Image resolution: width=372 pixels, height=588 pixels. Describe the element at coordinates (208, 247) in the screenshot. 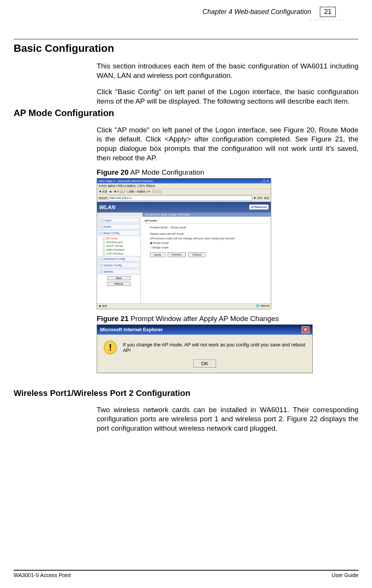

I see `radio-bridge-mode: ○ Bridge mode` at that location.